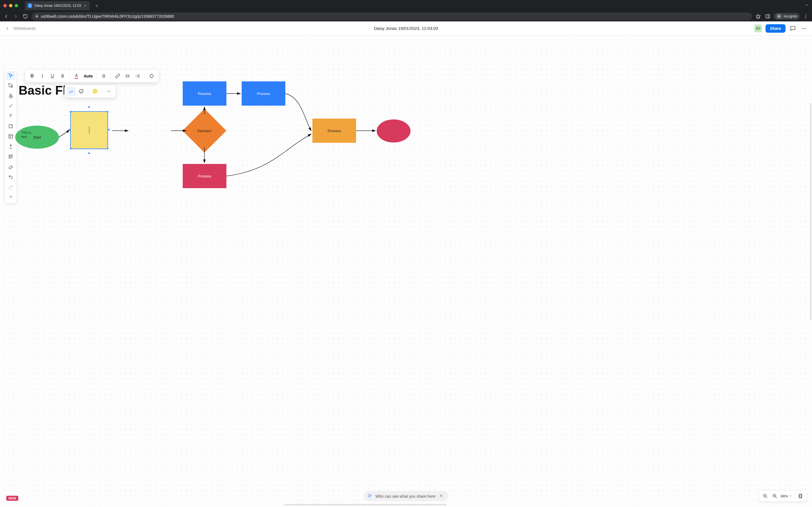 This screenshot has height=507, width=812. I want to click on horizontal-scrollbar, so click(365, 505).